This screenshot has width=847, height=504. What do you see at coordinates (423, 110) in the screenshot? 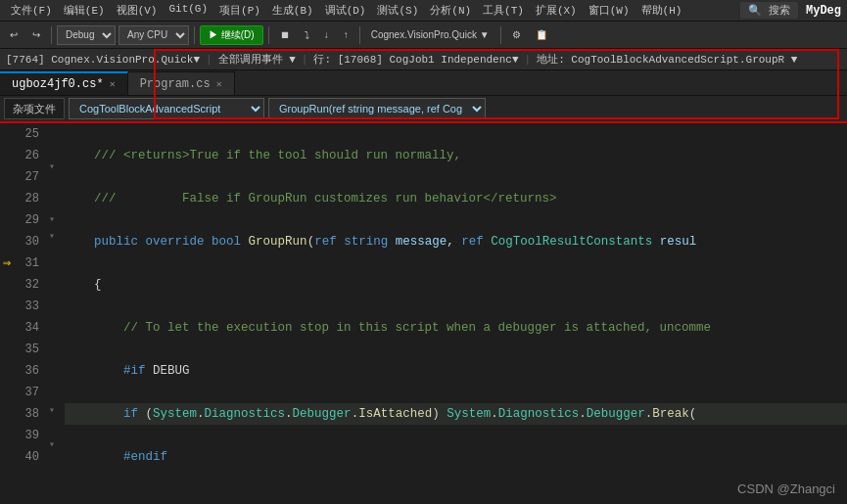
I see `context-bar: 杂项文件 CogToolBlockAdvancedScript GroupRun…` at bounding box center [423, 110].